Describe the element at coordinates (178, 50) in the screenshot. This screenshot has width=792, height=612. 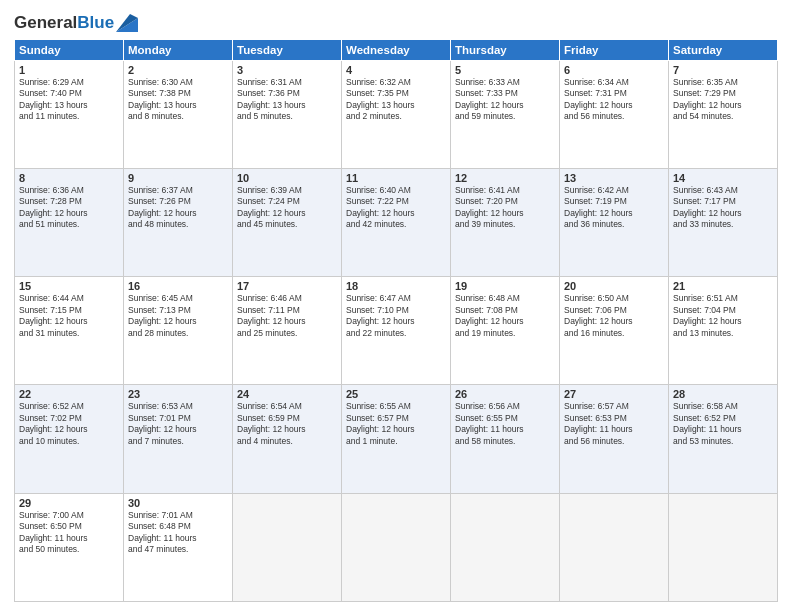
I see `weekday-header: Monday` at that location.